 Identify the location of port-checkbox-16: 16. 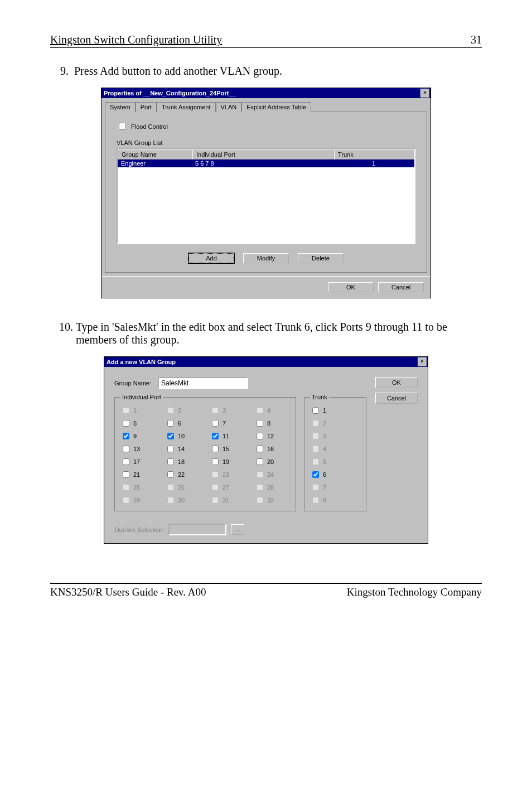
(272, 449).